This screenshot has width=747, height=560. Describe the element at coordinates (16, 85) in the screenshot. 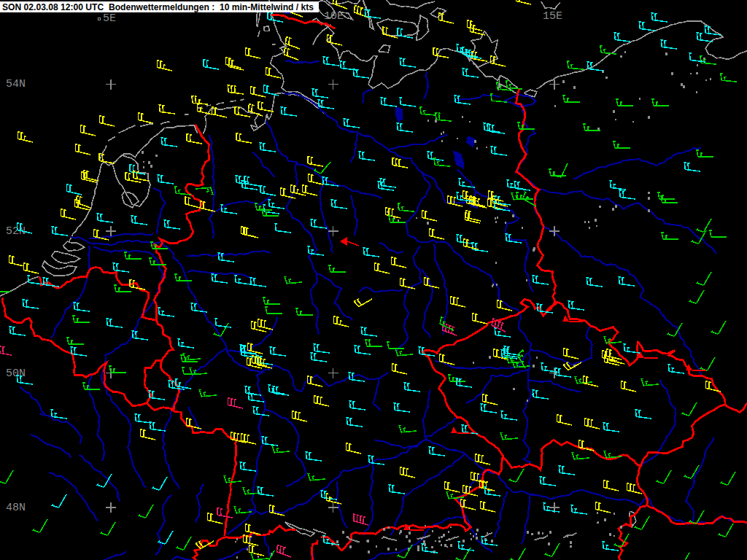

I see `svg-text: 54N` at that location.